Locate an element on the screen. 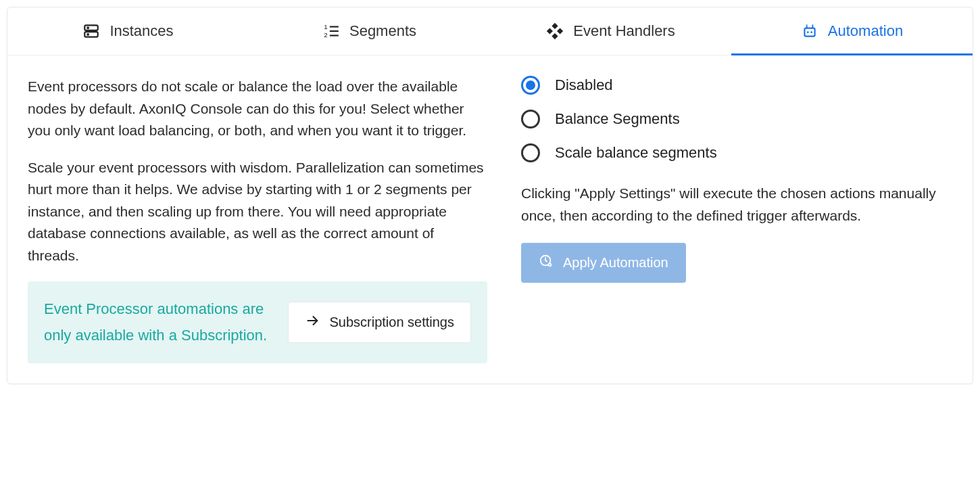 The height and width of the screenshot is (483, 980). tab-segments: 1 2 Segments is located at coordinates (369, 31).